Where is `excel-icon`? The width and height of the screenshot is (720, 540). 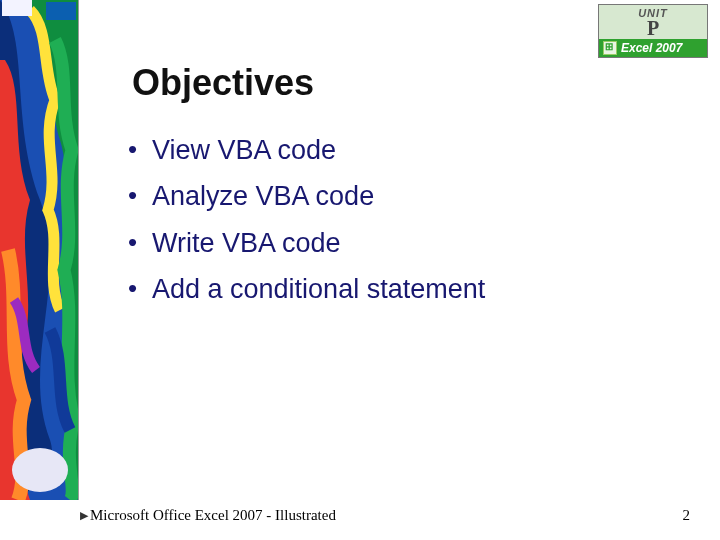 excel-icon is located at coordinates (610, 48).